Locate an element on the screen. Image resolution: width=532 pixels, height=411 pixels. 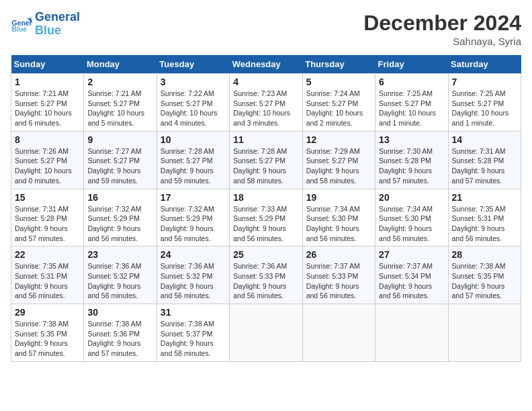
calendar-week-3: 15 Sunrise: 7:31 AM Sunset: 5:28 PM Dayl… is located at coordinates (266, 218).